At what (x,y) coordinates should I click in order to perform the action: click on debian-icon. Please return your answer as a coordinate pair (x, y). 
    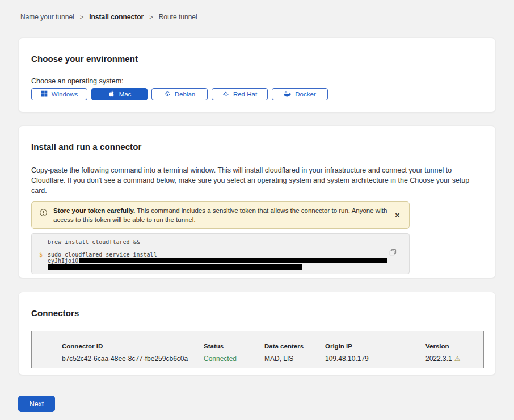
    Looking at the image, I should click on (167, 94).